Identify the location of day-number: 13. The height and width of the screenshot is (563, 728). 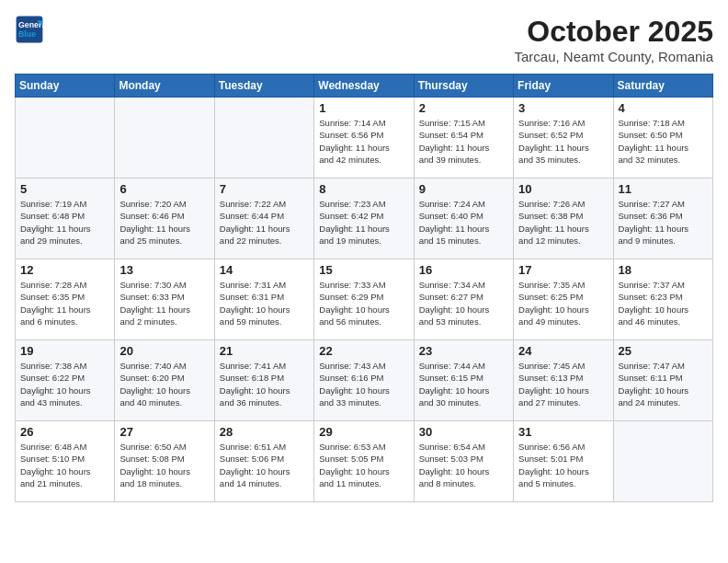
(164, 270).